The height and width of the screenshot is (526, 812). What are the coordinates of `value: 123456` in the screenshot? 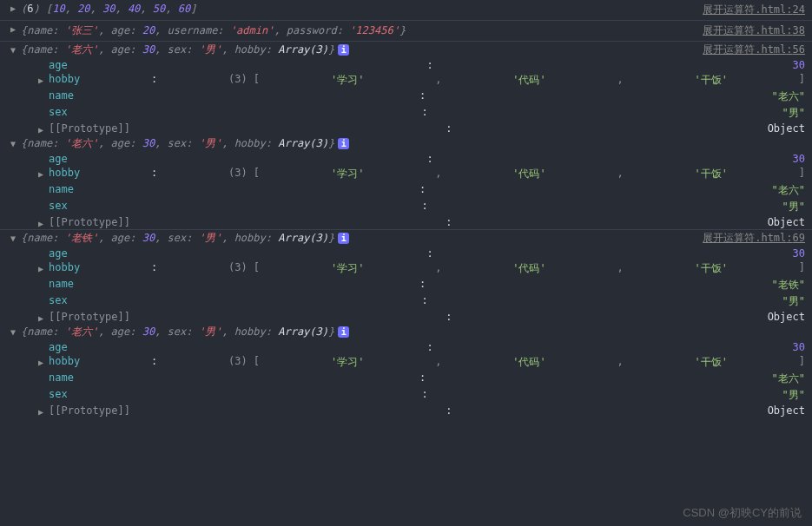 It's located at (373, 30).